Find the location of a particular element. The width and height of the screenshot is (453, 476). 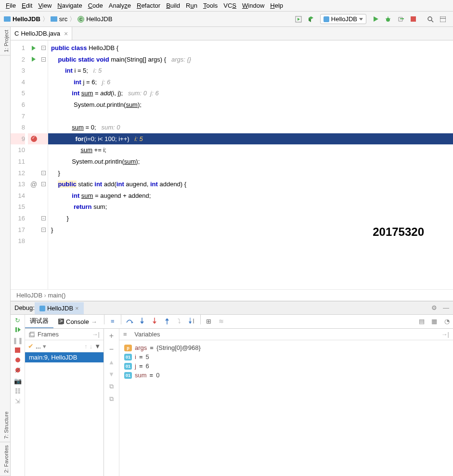

favorites-tool-button: 2: Favorites is located at coordinates (5, 459).